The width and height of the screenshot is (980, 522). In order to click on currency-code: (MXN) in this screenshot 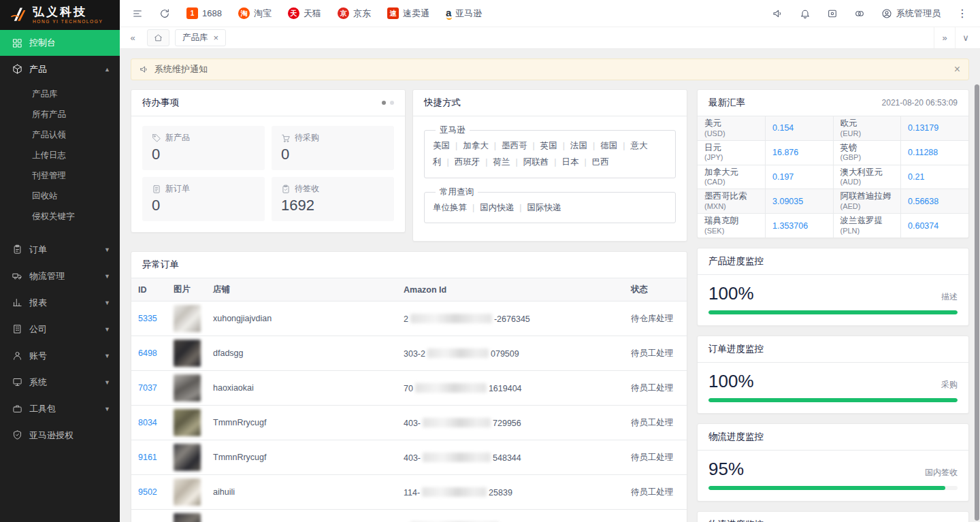, I will do `click(731, 207)`.